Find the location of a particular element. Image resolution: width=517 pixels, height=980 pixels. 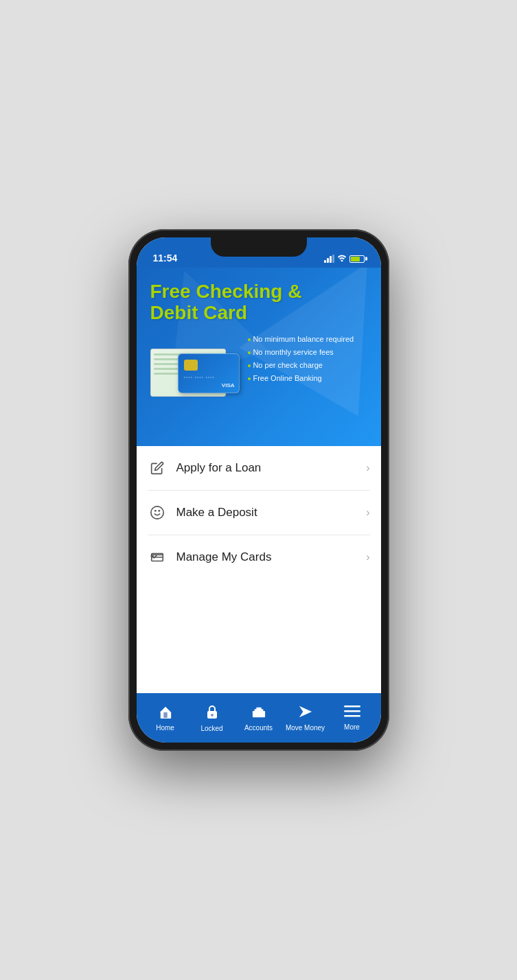

manage-cards-label: Manage My Cards is located at coordinates (266, 557).